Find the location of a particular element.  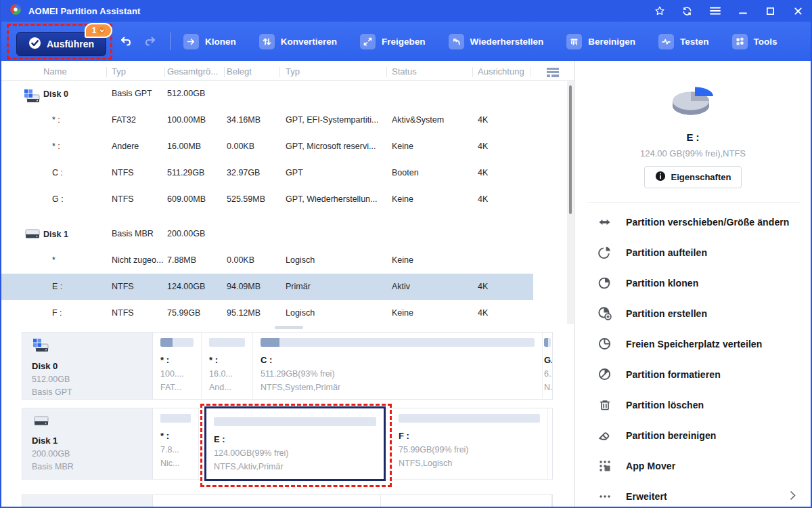

diskmap-disk0: Disk 0 512.00GB Basis GPT * : 100.... FA… is located at coordinates (287, 366).